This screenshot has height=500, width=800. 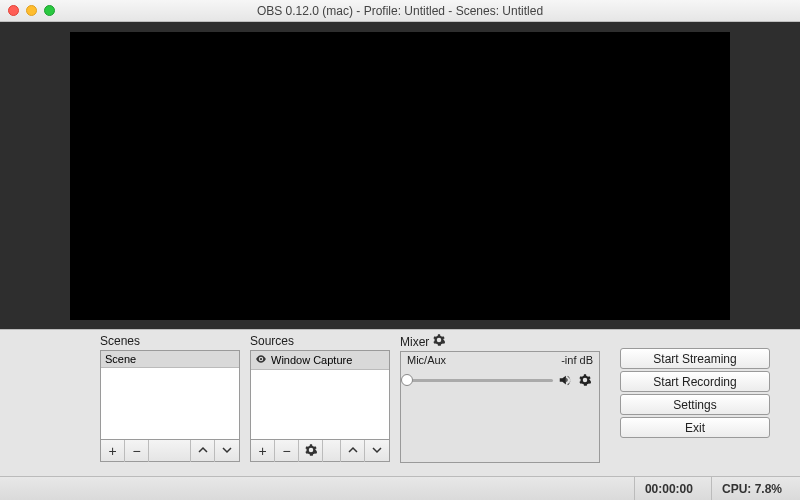 I want to click on scenes-toolbar: + −, so click(x=170, y=451).